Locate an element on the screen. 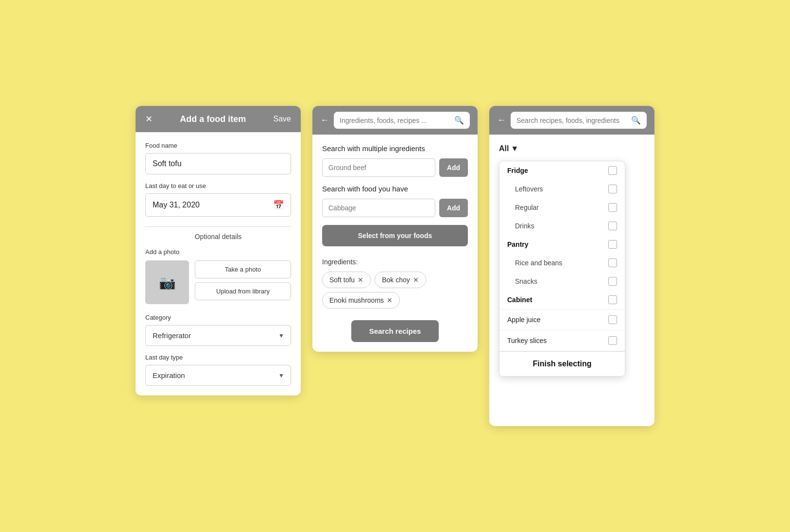 This screenshot has height=532, width=790. snacks-checkbox is located at coordinates (613, 281).